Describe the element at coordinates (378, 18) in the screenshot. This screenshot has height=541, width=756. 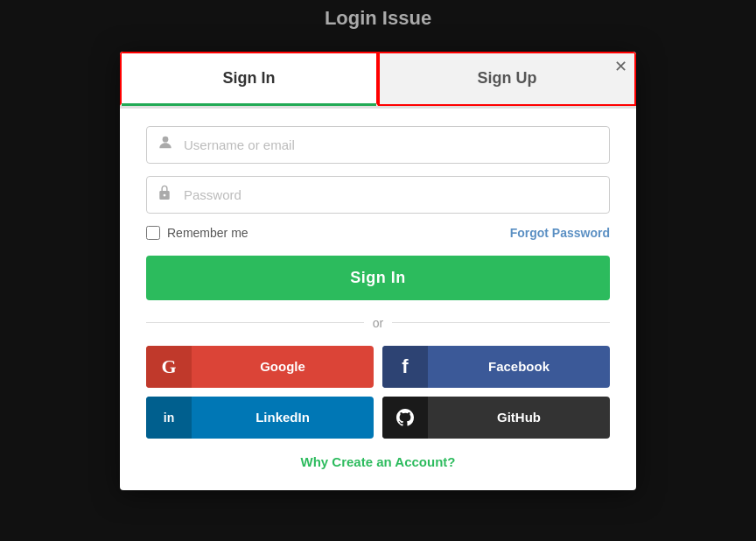
I see `page-title: Login Issue` at that location.